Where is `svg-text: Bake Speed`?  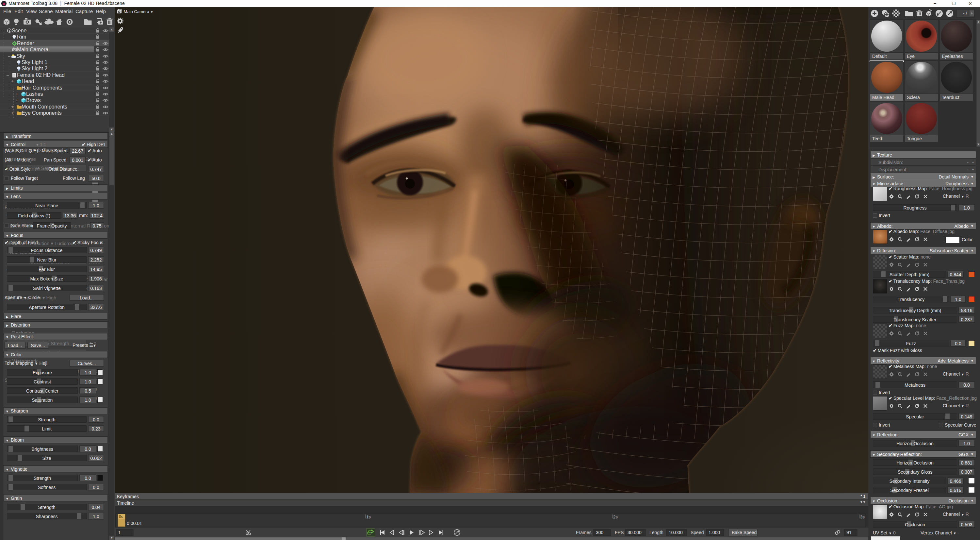
svg-text: Bake Speed is located at coordinates (744, 532).